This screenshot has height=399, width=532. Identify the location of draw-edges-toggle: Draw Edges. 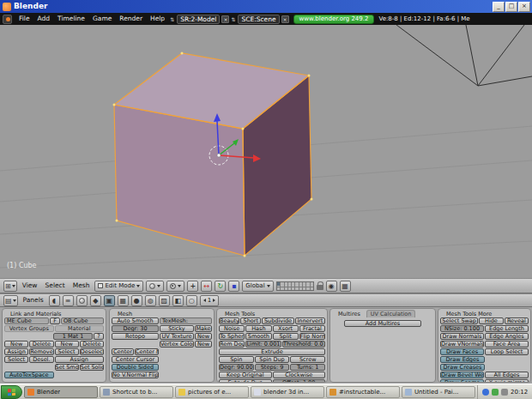
(462, 360).